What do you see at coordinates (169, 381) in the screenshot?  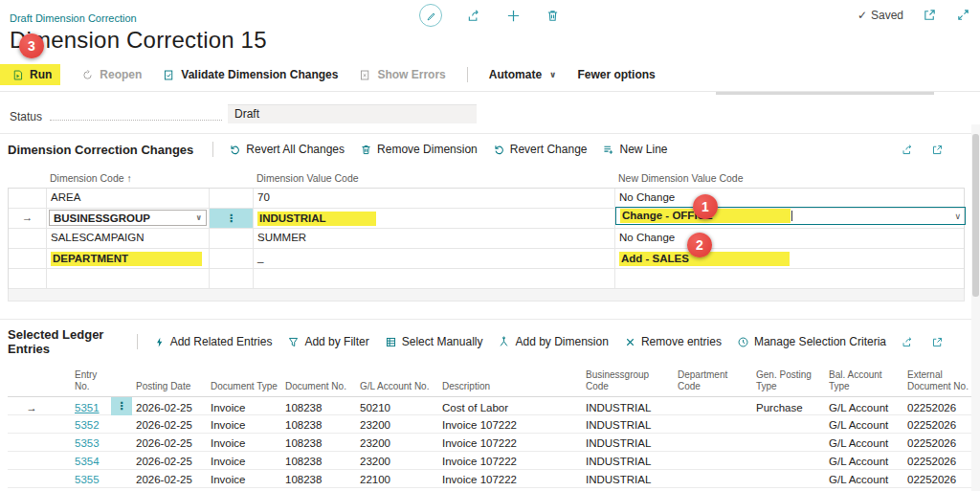 I see `posting-date-column-header: Posting Date` at bounding box center [169, 381].